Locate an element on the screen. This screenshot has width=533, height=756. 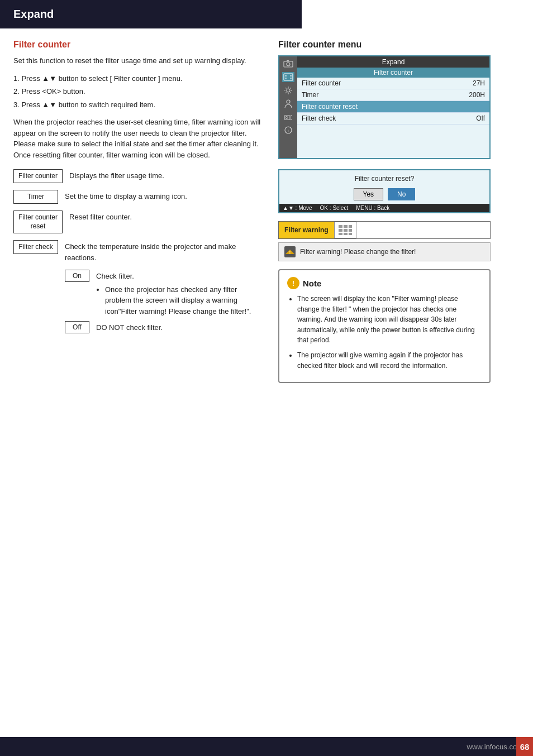
footer-accent: 68 is located at coordinates (525, 747).